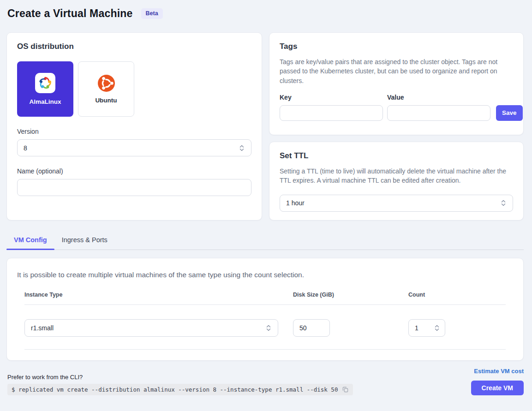 The image size is (532, 411). Describe the element at coordinates (266, 14) in the screenshot. I see `page-header: Create a Virtual Machine Beta` at that location.